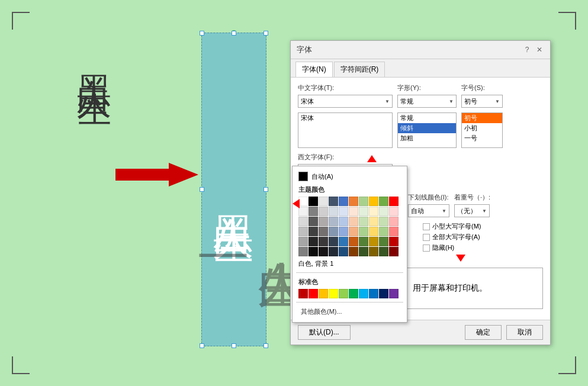 The width and height of the screenshot is (588, 386). Describe the element at coordinates (360, 69) in the screenshot. I see `tab-spacing: 字符间距(R)` at that location.